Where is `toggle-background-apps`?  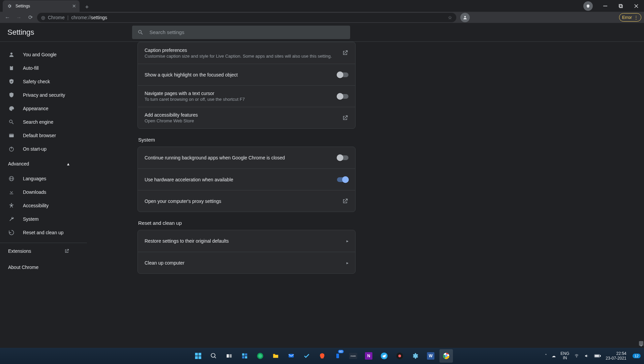 toggle-background-apps is located at coordinates (343, 158).